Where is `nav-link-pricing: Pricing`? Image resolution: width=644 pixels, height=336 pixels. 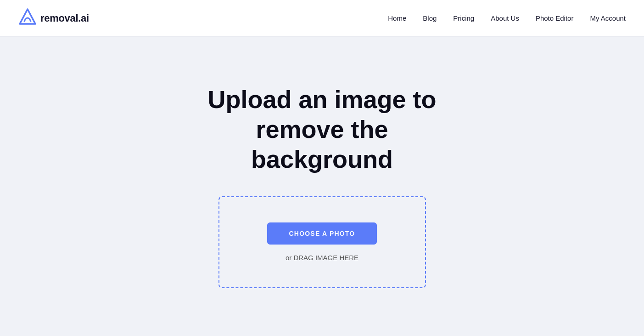
nav-link-pricing: Pricing is located at coordinates (464, 18).